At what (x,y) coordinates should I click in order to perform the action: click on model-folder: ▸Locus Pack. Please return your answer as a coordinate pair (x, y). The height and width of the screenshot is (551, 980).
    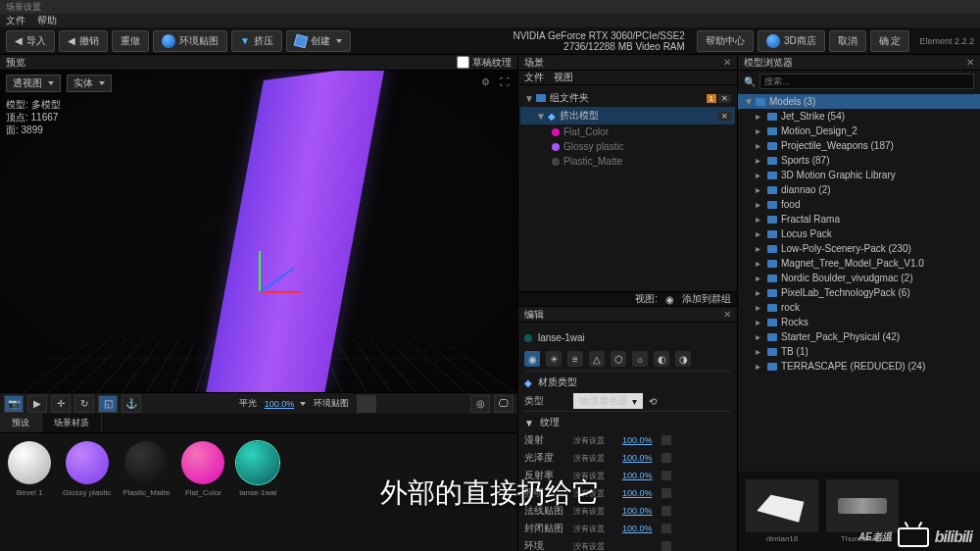
    Looking at the image, I should click on (858, 233).